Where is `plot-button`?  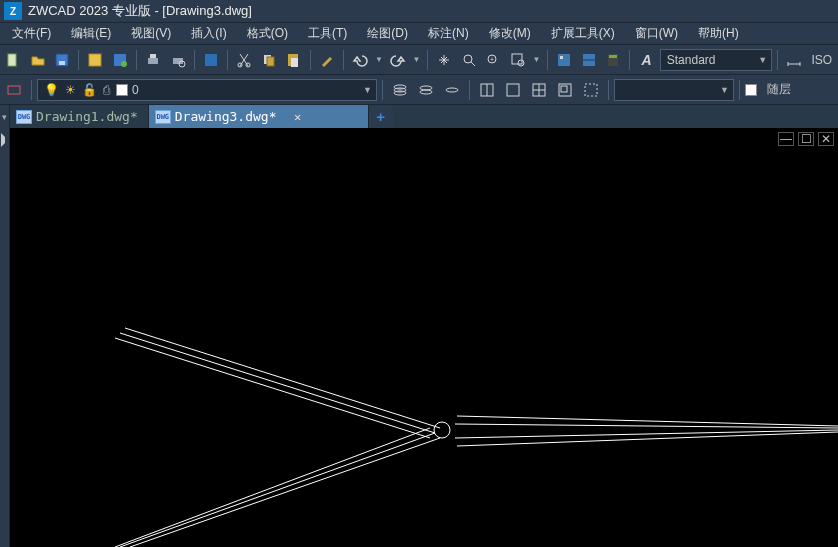 plot-button is located at coordinates (211, 60).